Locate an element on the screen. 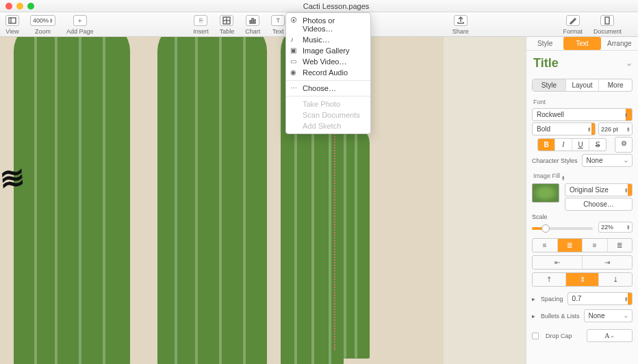  ellipsis-icon: ⋯ is located at coordinates (294, 88).